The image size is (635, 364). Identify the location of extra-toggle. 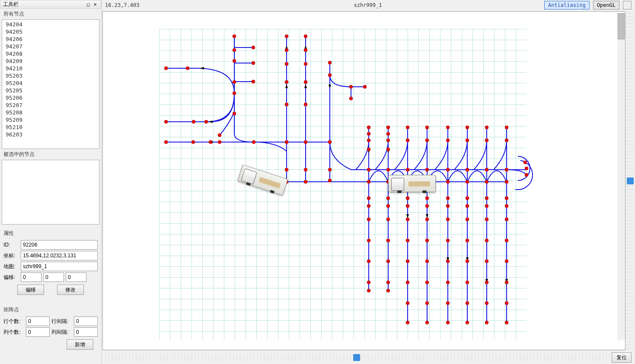
(627, 5).